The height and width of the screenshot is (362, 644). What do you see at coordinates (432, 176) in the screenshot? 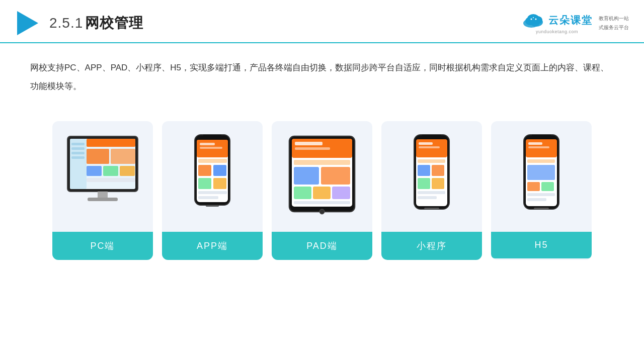
I see `card-miniprogram-image` at bounding box center [432, 176].